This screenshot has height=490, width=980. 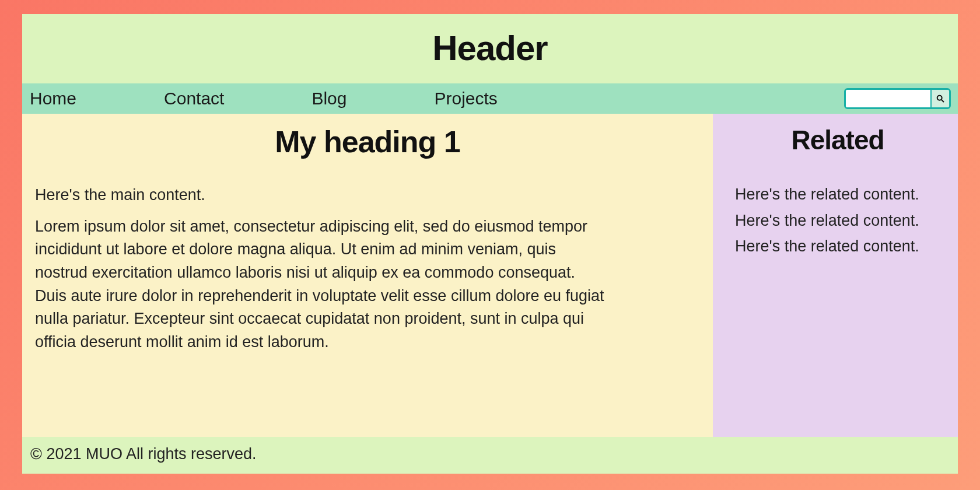 I want to click on nav-link-contact: Contact, so click(x=194, y=99).